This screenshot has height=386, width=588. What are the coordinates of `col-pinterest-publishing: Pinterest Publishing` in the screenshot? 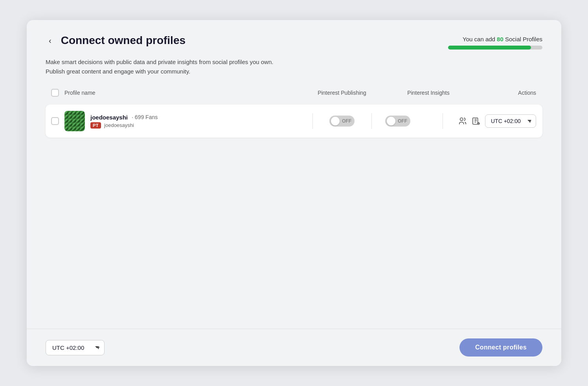 It's located at (342, 93).